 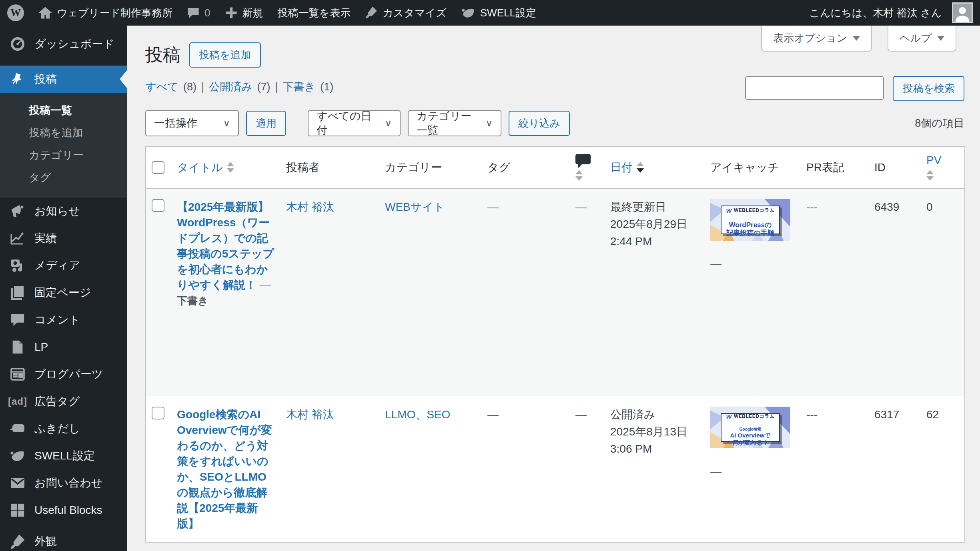 I want to click on screen-meta-links: 表示オプション ヘルプ, so click(x=859, y=38).